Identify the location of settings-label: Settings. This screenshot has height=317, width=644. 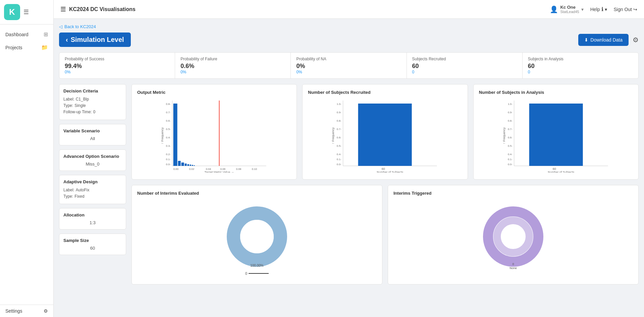
(14, 311).